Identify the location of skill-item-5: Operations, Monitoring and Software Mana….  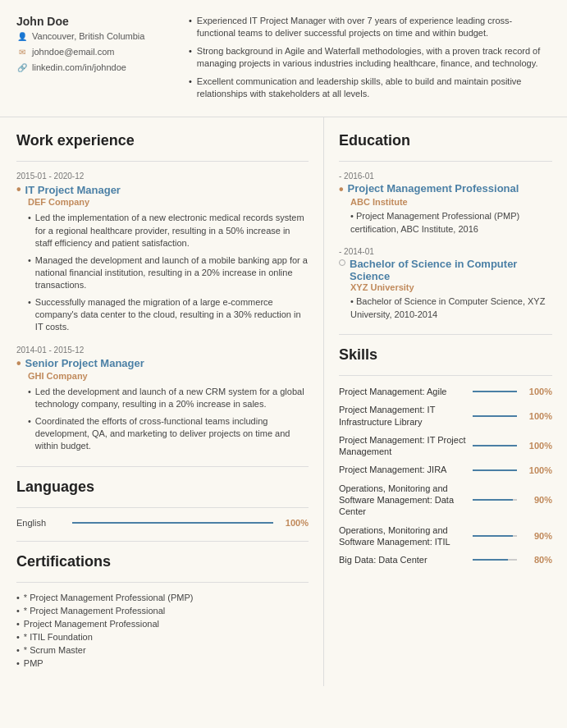
(446, 501).